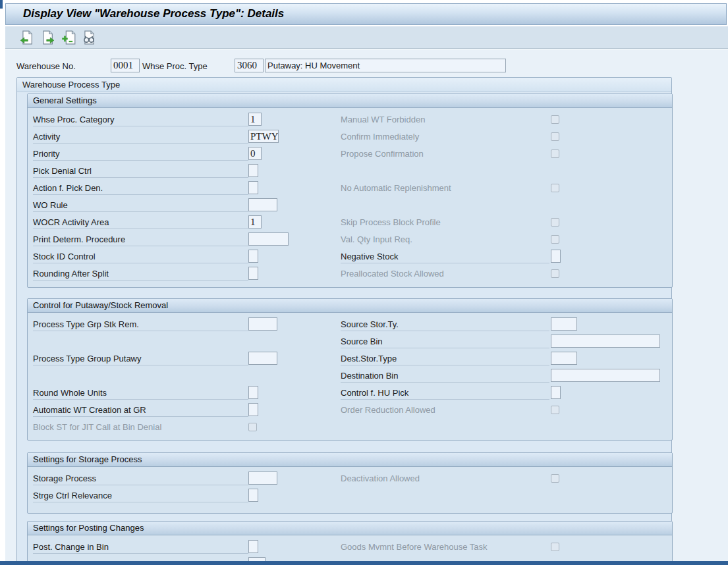  I want to click on storage-process-group: Settings for Storage Process Storage Pro…, so click(350, 483).